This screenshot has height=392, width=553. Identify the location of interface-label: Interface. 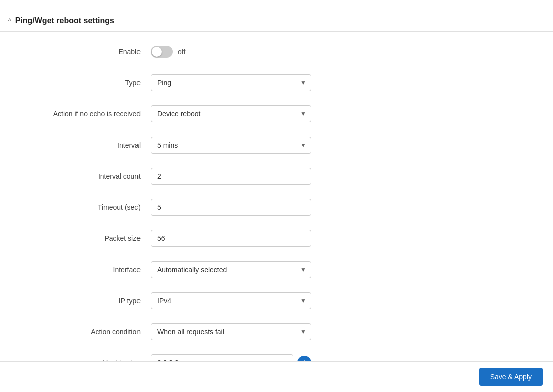
(80, 270).